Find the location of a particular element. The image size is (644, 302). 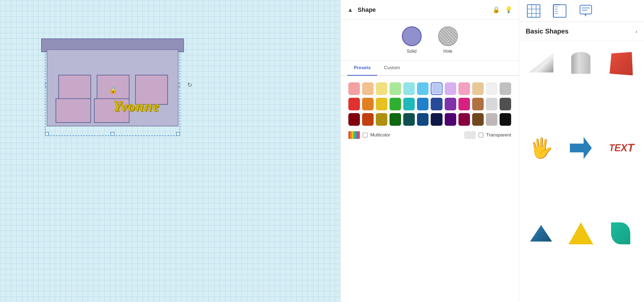

top-toolbar is located at coordinates (581, 11).